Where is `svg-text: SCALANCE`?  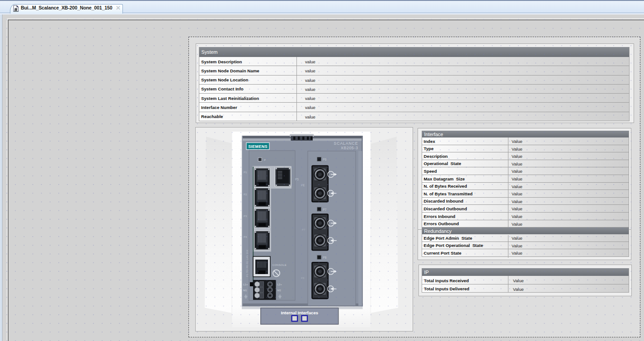
svg-text: SCALANCE is located at coordinates (346, 143).